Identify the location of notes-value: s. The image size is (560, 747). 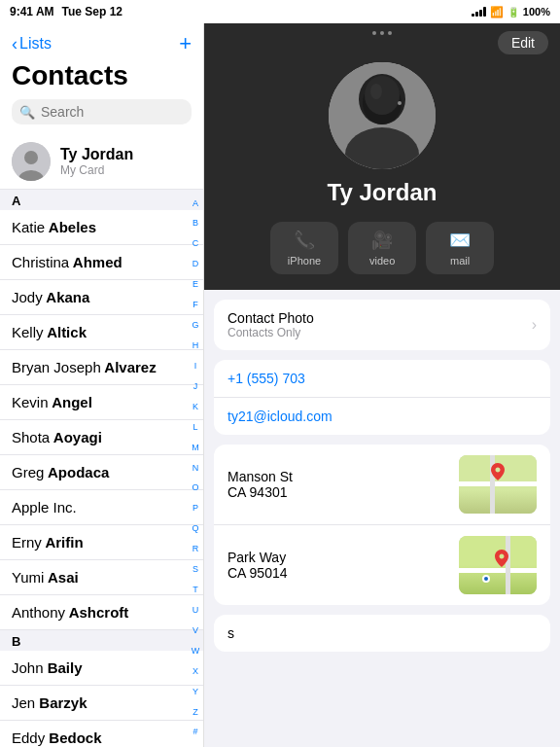
(382, 633).